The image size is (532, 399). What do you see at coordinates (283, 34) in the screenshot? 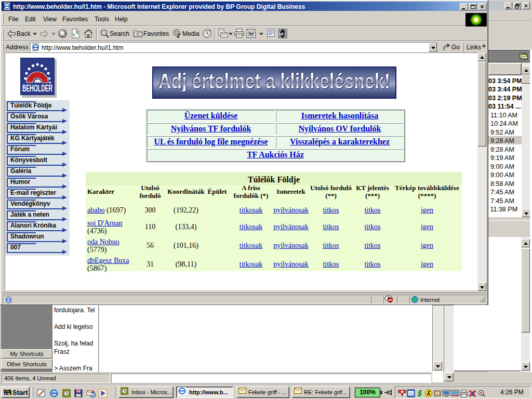
I see `svg-text: NET` at bounding box center [283, 34].